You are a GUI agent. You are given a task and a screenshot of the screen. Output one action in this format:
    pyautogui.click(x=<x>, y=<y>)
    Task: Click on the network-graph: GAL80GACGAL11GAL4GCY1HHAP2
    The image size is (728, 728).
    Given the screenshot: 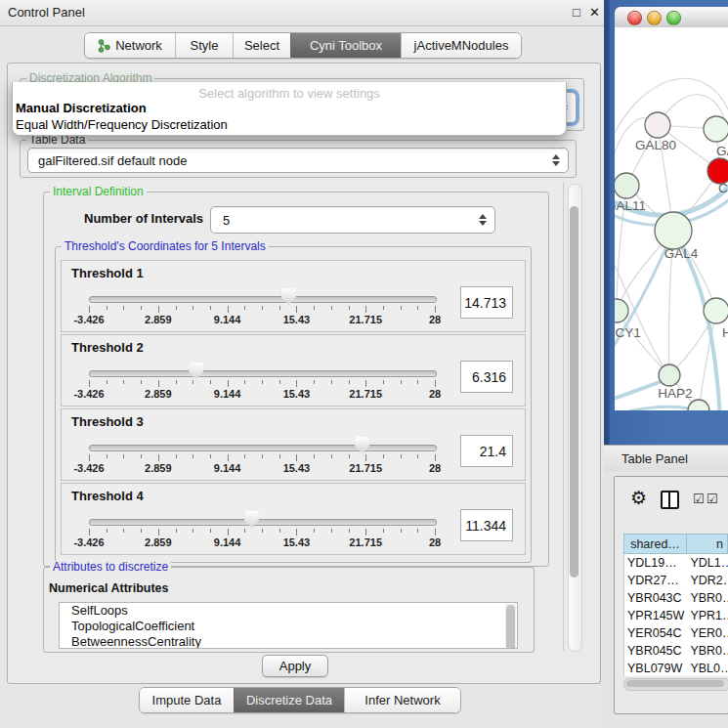 What is the action you would take?
    pyautogui.click(x=671, y=219)
    